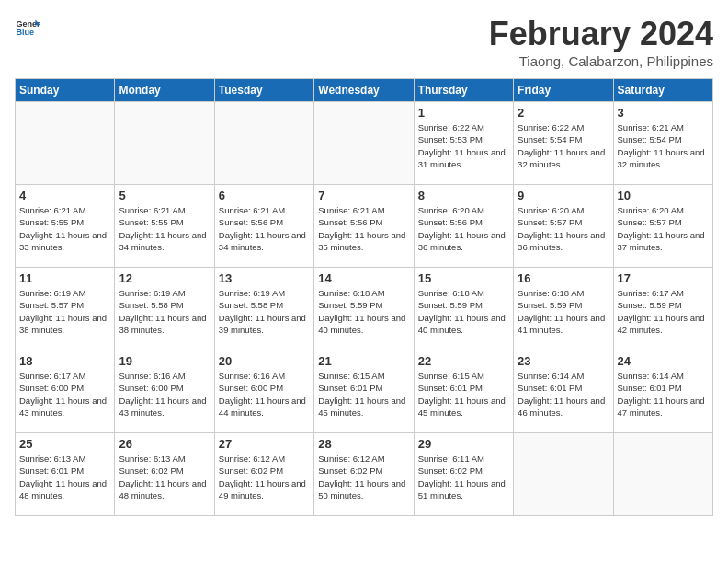  What do you see at coordinates (664, 361) in the screenshot?
I see `day-number: 24` at bounding box center [664, 361].